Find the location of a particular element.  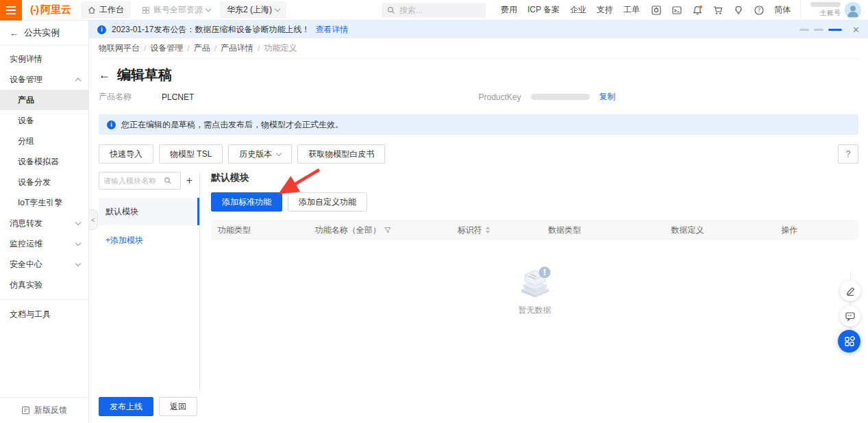

feedback-icon is located at coordinates (26, 411).